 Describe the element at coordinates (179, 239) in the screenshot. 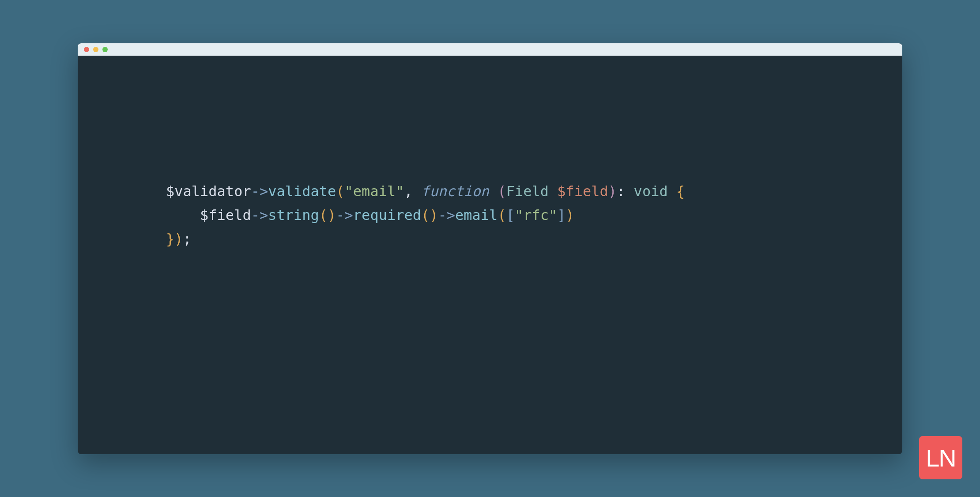

I see `code-line-3: });` at that location.